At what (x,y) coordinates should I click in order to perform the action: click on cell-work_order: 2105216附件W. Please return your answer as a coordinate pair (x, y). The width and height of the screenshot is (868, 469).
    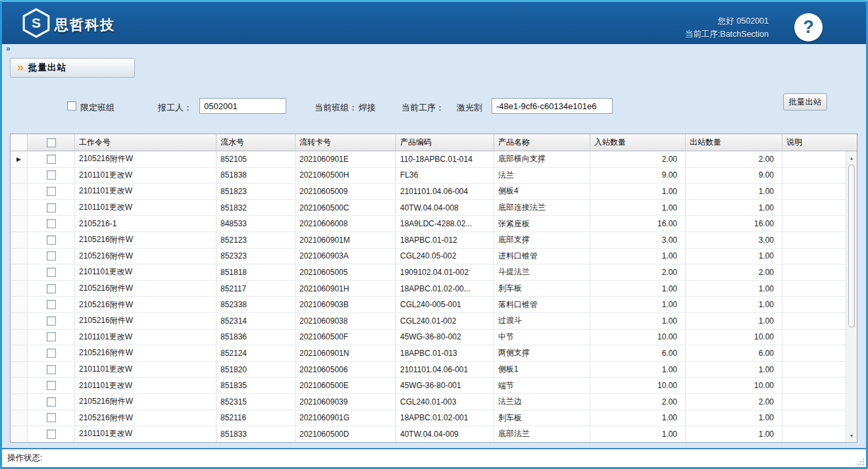
    Looking at the image, I should click on (146, 159).